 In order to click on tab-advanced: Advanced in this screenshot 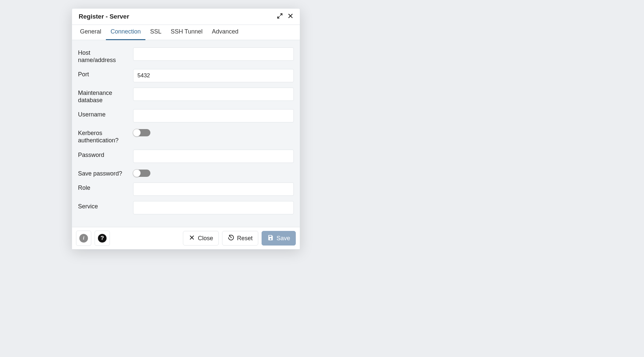, I will do `click(225, 33)`.